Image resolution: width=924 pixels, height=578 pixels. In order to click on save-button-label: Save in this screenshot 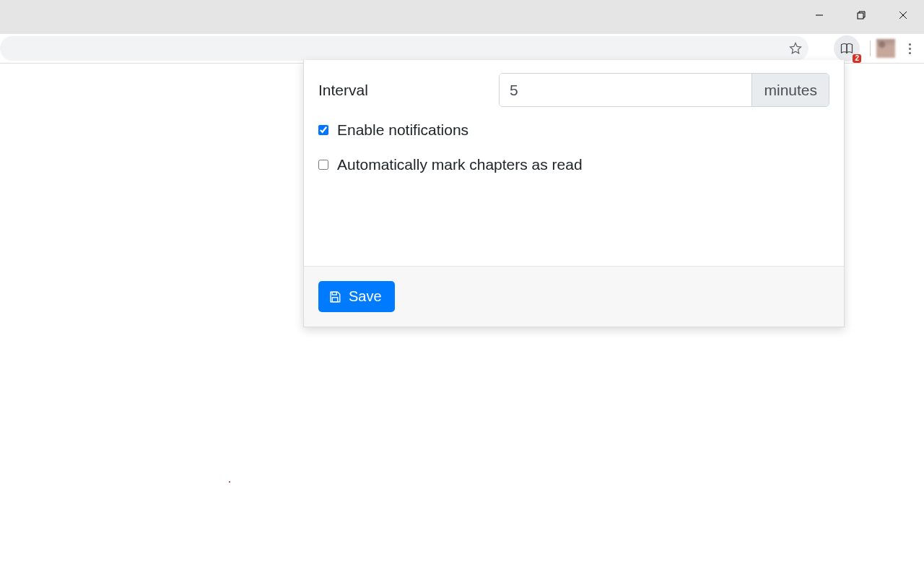, I will do `click(365, 296)`.